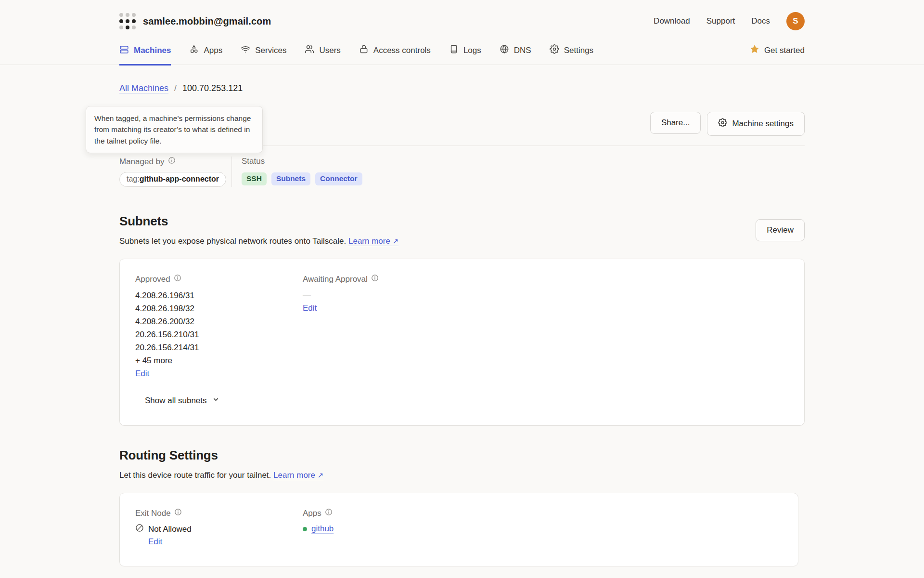 This screenshot has width=924, height=578. What do you see at coordinates (462, 89) in the screenshot?
I see `breadcrumb: All Machines / 100.70.253.121` at bounding box center [462, 89].